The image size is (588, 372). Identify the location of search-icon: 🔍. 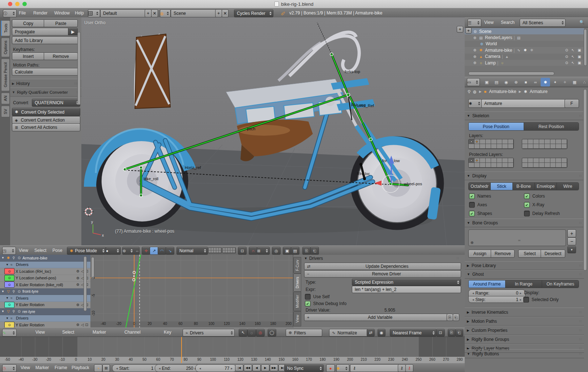
(582, 22).